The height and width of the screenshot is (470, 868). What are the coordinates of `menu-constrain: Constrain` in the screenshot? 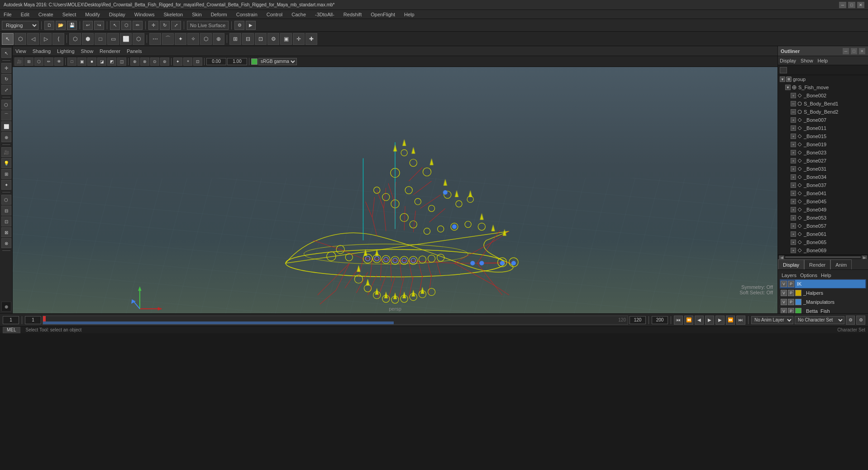 It's located at (247, 14).